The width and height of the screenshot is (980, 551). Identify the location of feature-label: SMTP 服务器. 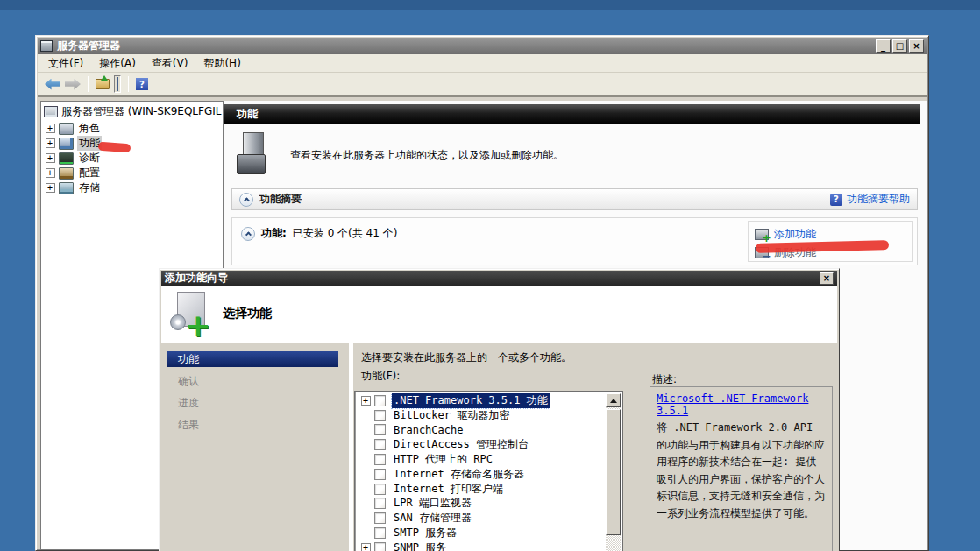
(425, 533).